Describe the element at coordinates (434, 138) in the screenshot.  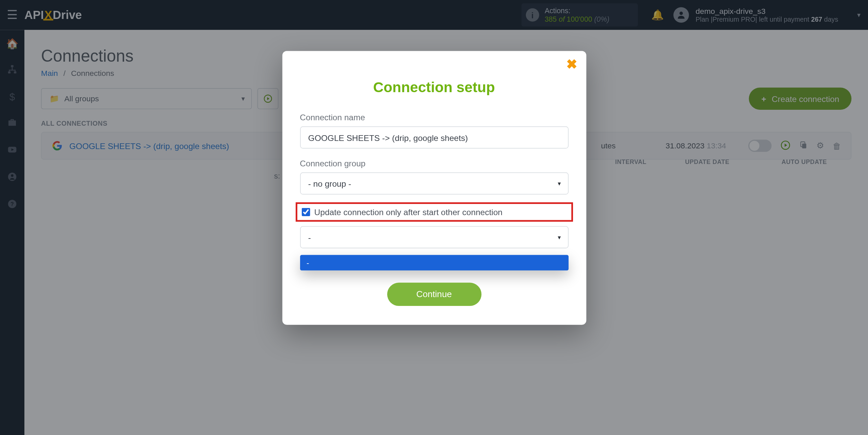
I see `connection-name-input` at that location.